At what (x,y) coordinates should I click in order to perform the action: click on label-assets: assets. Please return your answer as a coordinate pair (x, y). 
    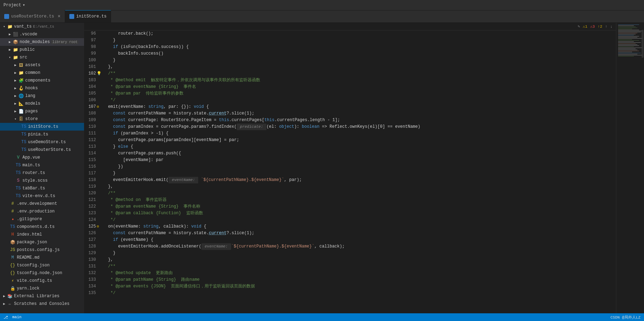
    Looking at the image, I should click on (33, 65).